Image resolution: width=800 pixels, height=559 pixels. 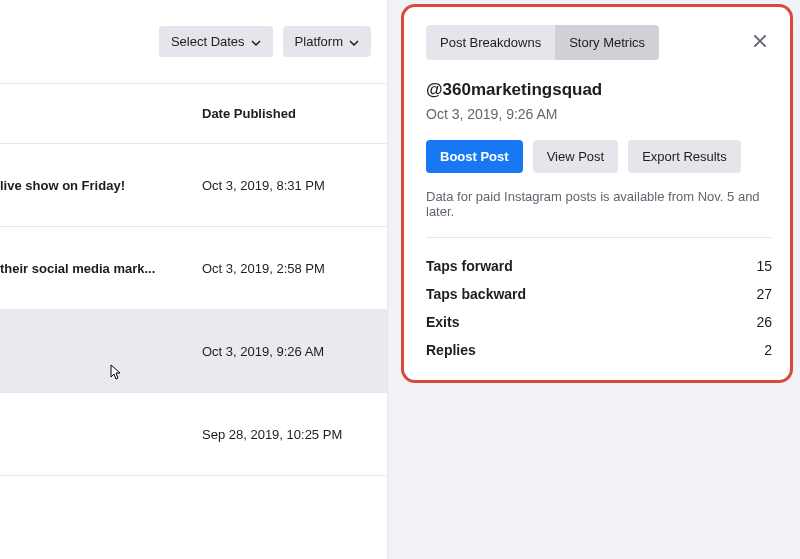 What do you see at coordinates (599, 156) in the screenshot?
I see `actions-row: Boost Post View Post Export Results` at bounding box center [599, 156].